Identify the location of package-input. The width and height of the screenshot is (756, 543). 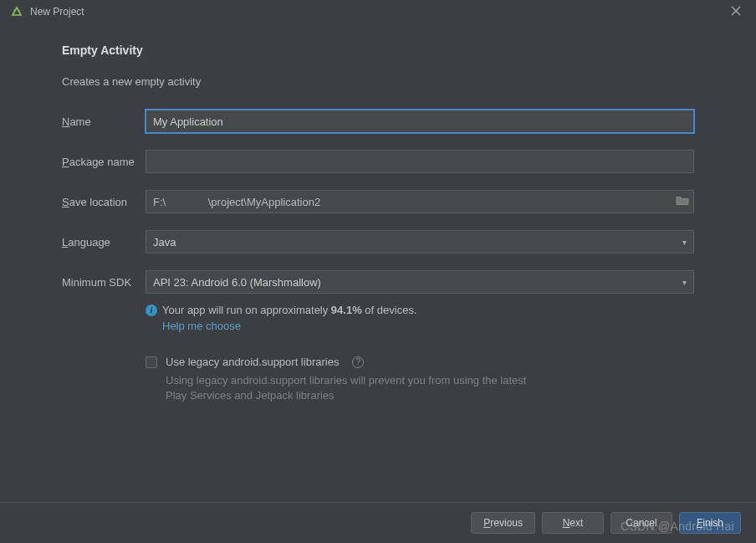
(420, 161).